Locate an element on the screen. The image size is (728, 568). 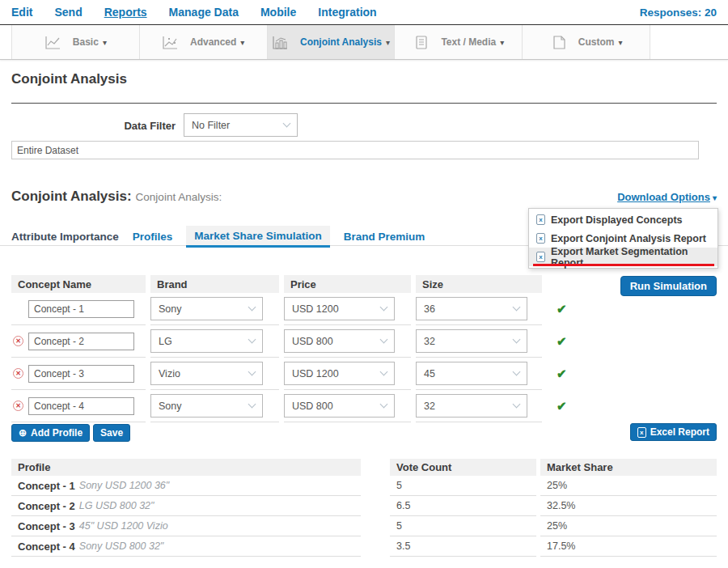
column-header-brand: Brand is located at coordinates (215, 284).